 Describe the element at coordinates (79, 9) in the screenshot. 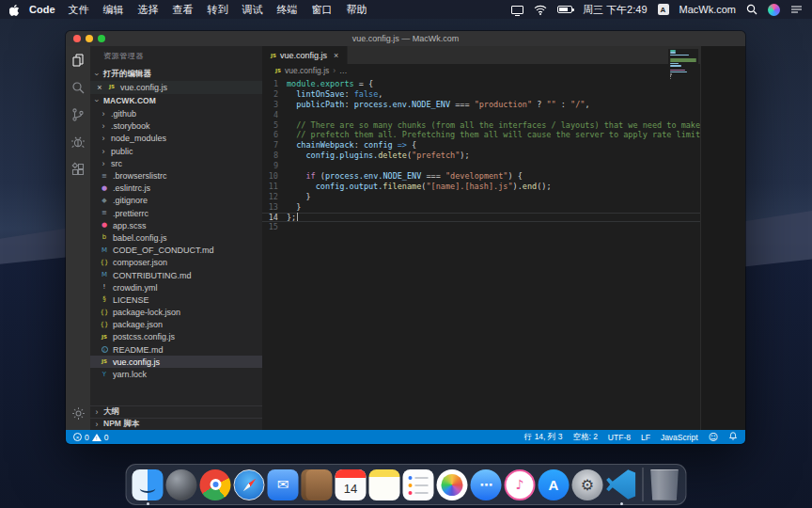

I see `menu-item-0: 文件` at that location.